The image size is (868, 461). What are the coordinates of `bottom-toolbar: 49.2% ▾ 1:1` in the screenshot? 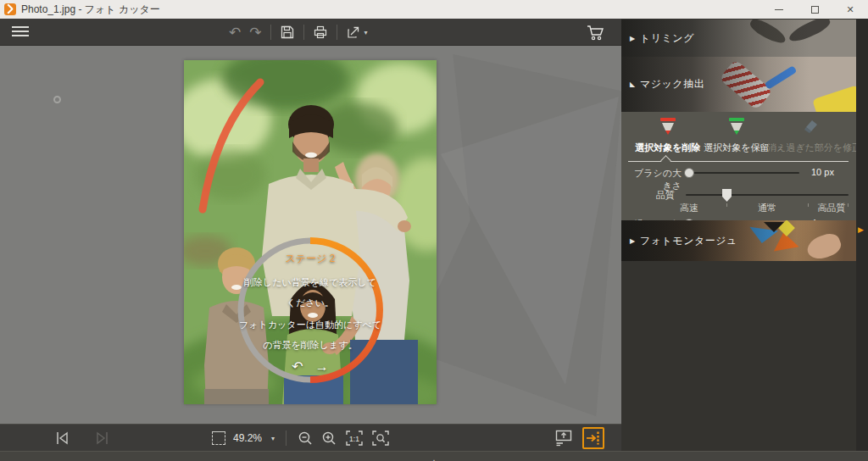 It's located at (310, 437).